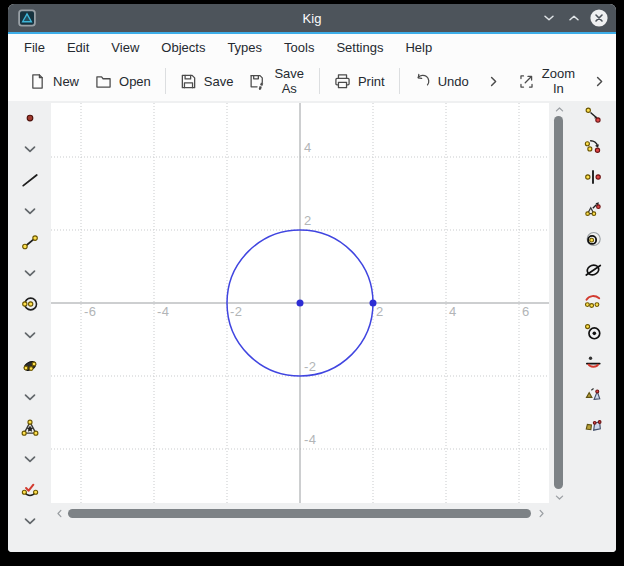  What do you see at coordinates (30, 396) in the screenshot?
I see `conic-group-expander` at bounding box center [30, 396].